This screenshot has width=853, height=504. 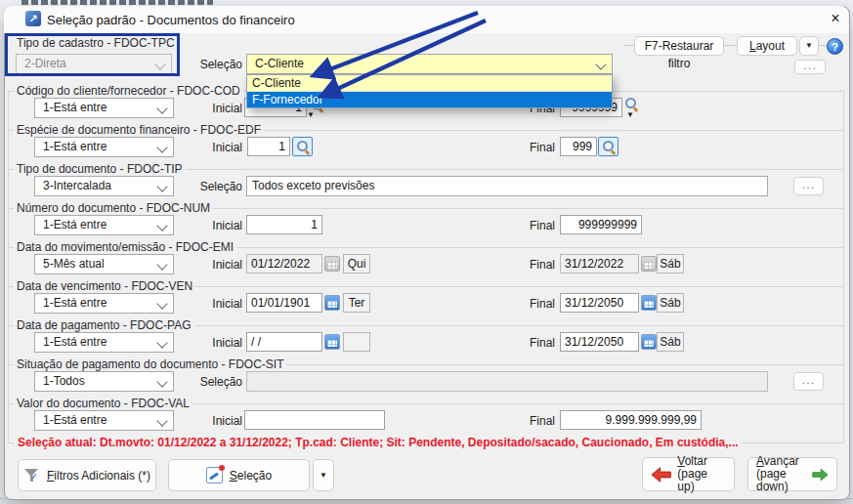 What do you see at coordinates (507, 186) in the screenshot?
I see `tip-selecao-field: Todos exceto previsões` at bounding box center [507, 186].